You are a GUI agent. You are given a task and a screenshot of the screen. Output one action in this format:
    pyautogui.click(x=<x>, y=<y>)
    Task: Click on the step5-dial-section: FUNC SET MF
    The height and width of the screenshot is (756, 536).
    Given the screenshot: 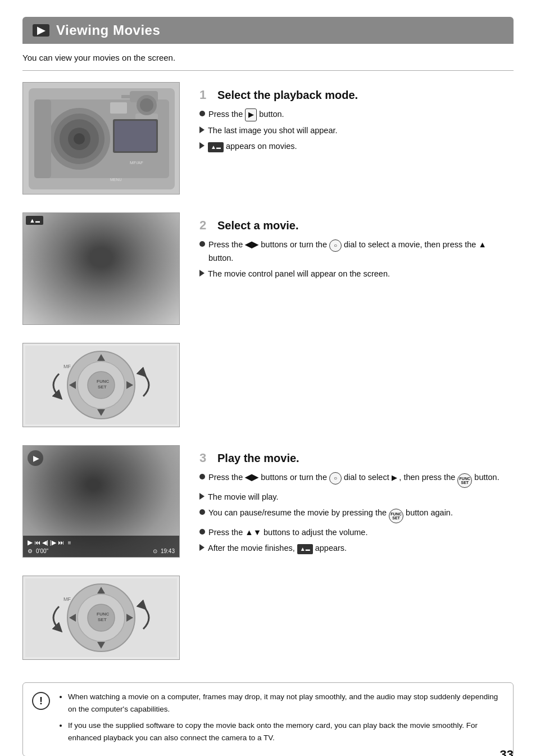 What is the action you would take?
    pyautogui.click(x=268, y=621)
    